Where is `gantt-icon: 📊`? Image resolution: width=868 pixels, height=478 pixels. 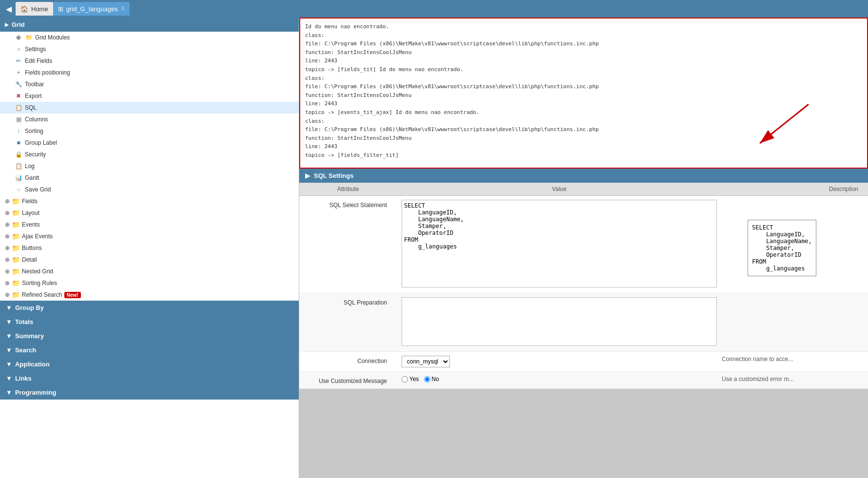
gantt-icon: 📊 is located at coordinates (19, 178).